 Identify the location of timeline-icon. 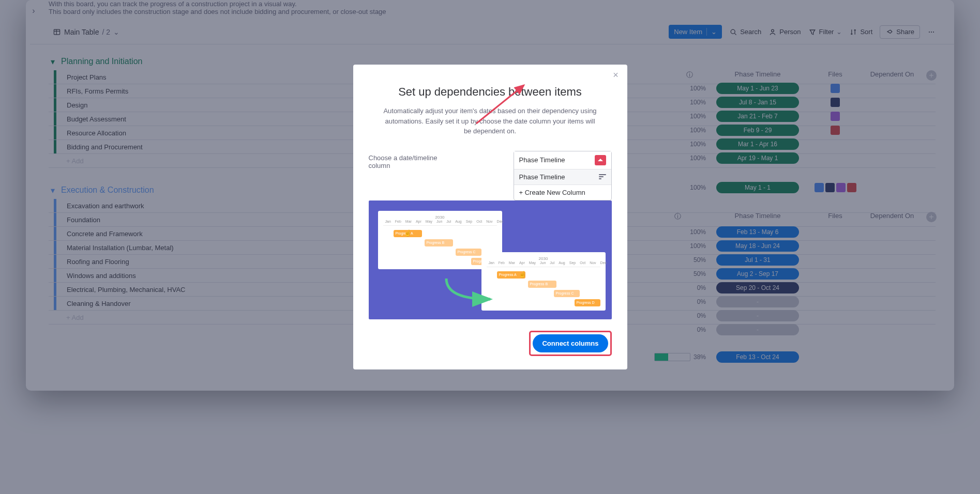
(602, 177).